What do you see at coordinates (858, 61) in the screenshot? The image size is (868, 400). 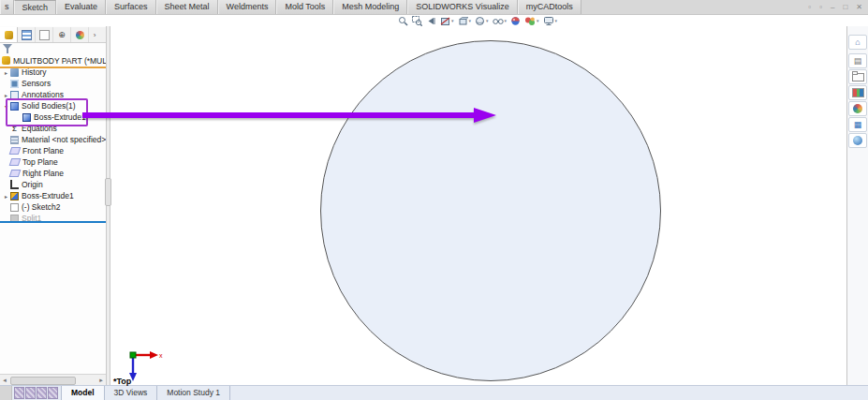 I see `design-library-icon-glyph: ▤` at bounding box center [858, 61].